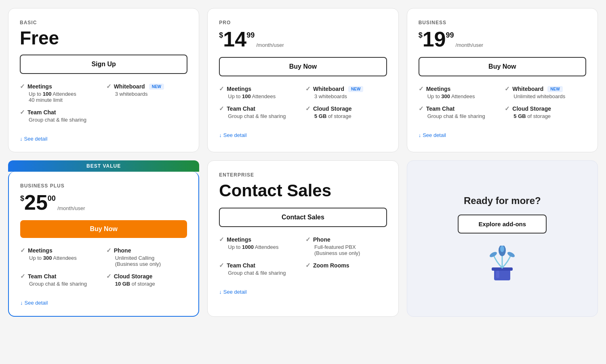 The image size is (606, 364). What do you see at coordinates (103, 238) in the screenshot?
I see `plan-business-plus-wrapper: BEST VALUE BUSINESS PLUS $ 25 00 /month/…` at bounding box center [103, 238].